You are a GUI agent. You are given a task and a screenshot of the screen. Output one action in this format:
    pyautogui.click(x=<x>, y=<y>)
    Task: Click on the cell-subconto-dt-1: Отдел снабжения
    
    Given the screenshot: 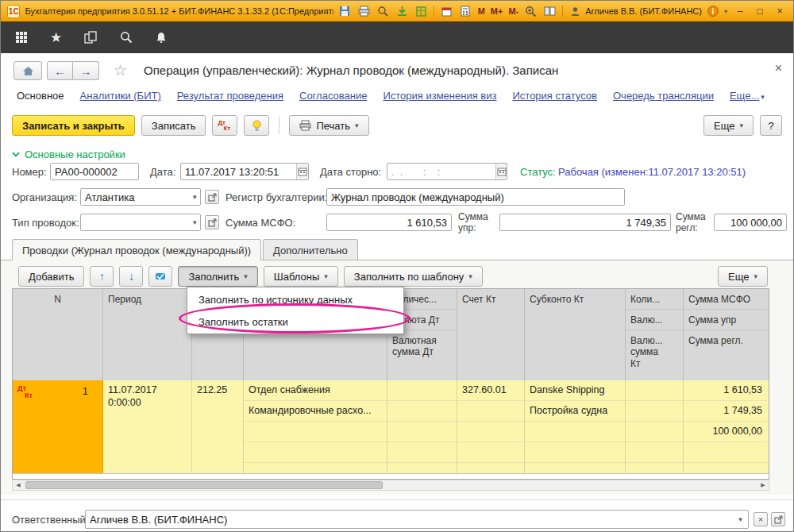 What is the action you would take?
    pyautogui.click(x=315, y=391)
    